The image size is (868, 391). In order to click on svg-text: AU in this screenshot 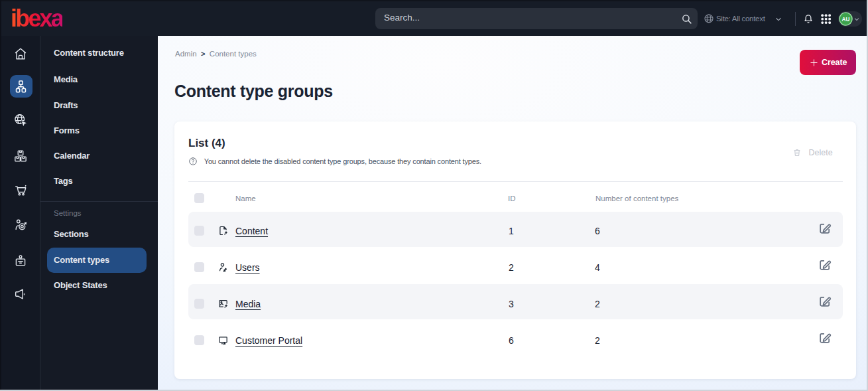, I will do `click(846, 20)`.